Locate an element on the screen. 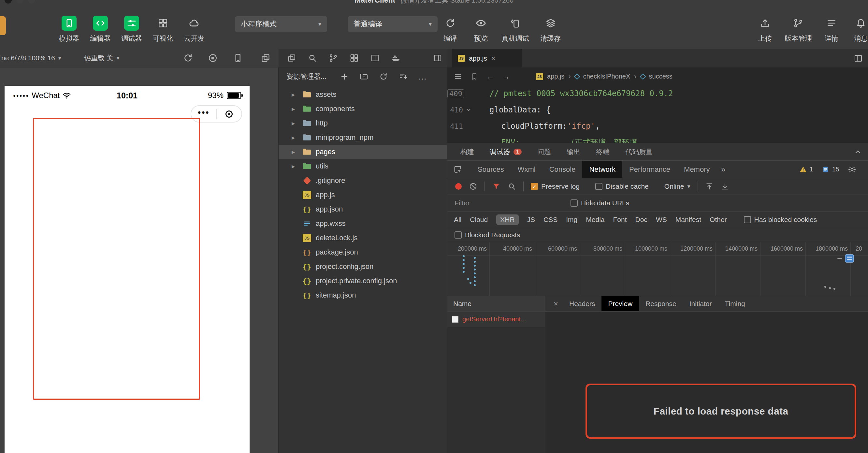  tab-initiator: Initiator is located at coordinates (701, 304).